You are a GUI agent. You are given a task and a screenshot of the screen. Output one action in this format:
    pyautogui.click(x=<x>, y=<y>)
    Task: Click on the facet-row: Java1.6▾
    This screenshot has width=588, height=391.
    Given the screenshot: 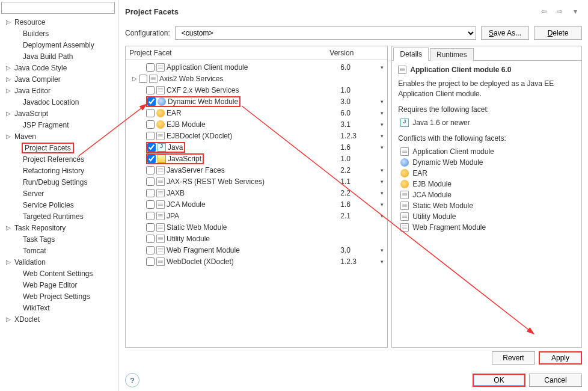 What is the action you would take?
    pyautogui.click(x=256, y=147)
    